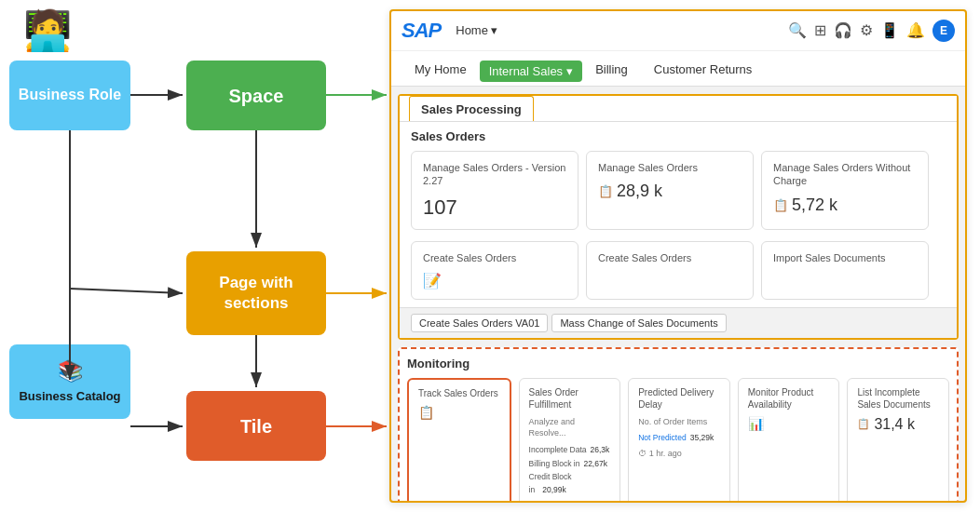 The height and width of the screenshot is (512, 980). Describe the element at coordinates (256, 95) in the screenshot. I see `space-box: Space` at that location.